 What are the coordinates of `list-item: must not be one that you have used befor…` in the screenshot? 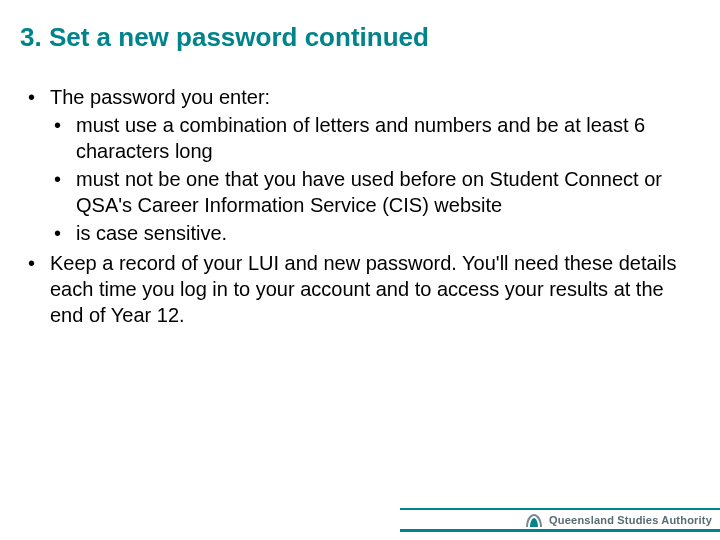 It's located at (367, 192).